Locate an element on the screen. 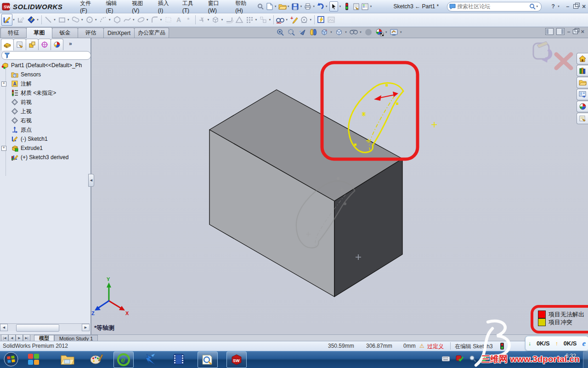  spline-tool-icon is located at coordinates (127, 20).